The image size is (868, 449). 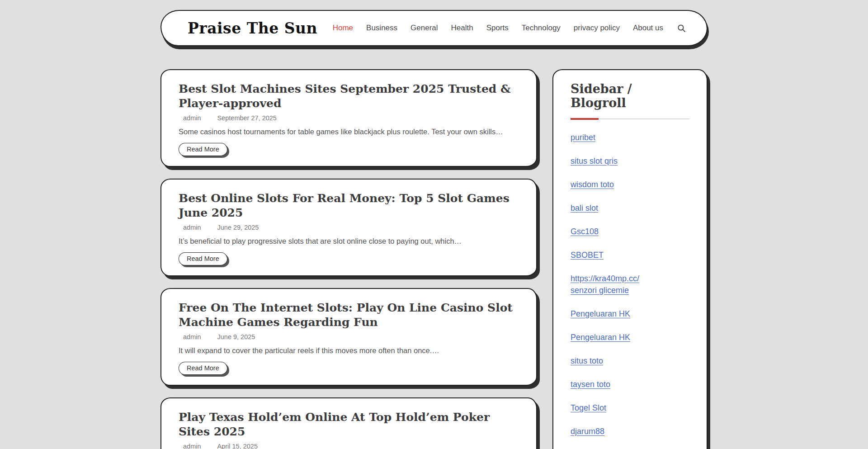 What do you see at coordinates (348, 425) in the screenshot?
I see `post-title: Play Texas Hold’em Online At Top Hold’em…` at bounding box center [348, 425].